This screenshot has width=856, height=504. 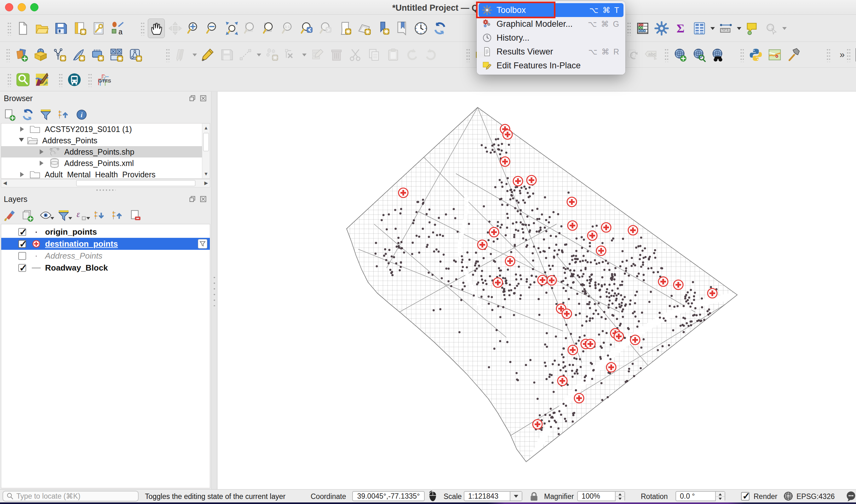 What do you see at coordinates (551, 10) in the screenshot?
I see `menu-item-toolbox: Toolbox⌥ ⌘ T` at bounding box center [551, 10].